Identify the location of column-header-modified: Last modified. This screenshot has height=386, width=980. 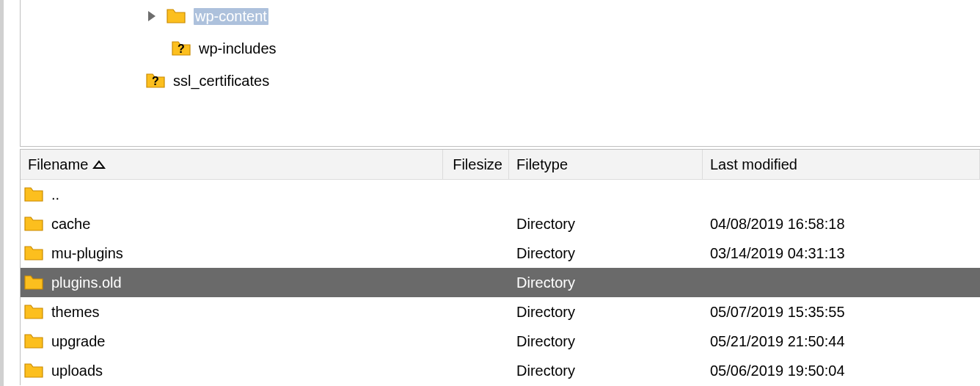
(841, 164).